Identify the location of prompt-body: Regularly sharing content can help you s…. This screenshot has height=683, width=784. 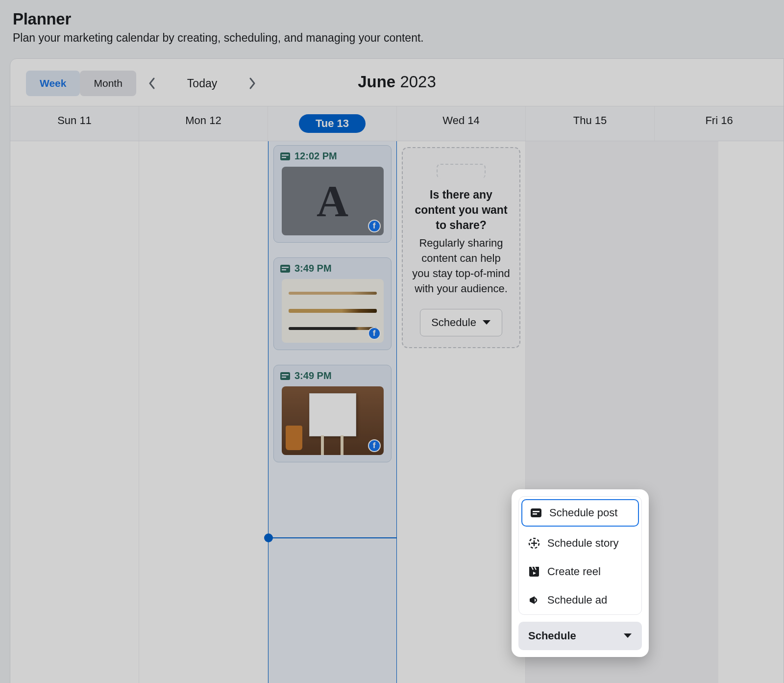
(461, 266).